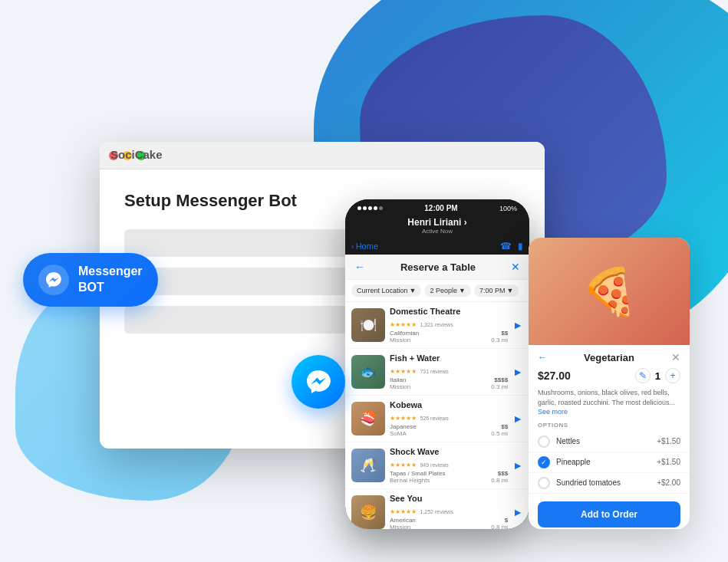  What do you see at coordinates (554, 376) in the screenshot?
I see `food-price: $27.00` at bounding box center [554, 376].